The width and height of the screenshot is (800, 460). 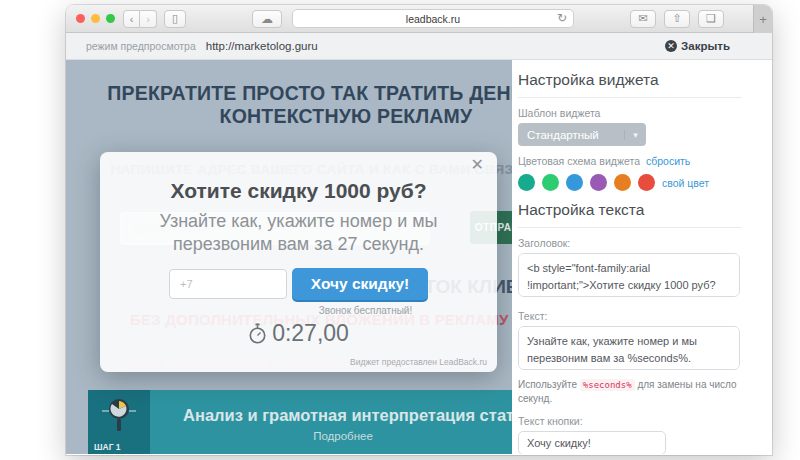 I want to click on color-swatch-green, so click(x=550, y=182).